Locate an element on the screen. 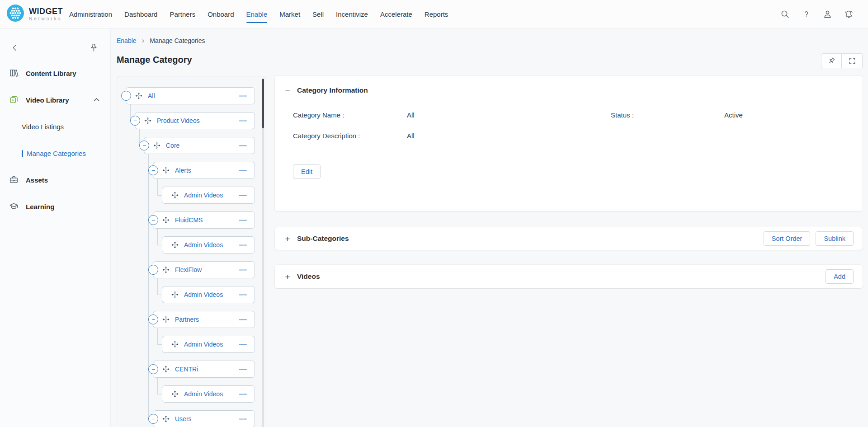 This screenshot has width=868, height=427. sidebar-item-learning: Learning is located at coordinates (55, 207).